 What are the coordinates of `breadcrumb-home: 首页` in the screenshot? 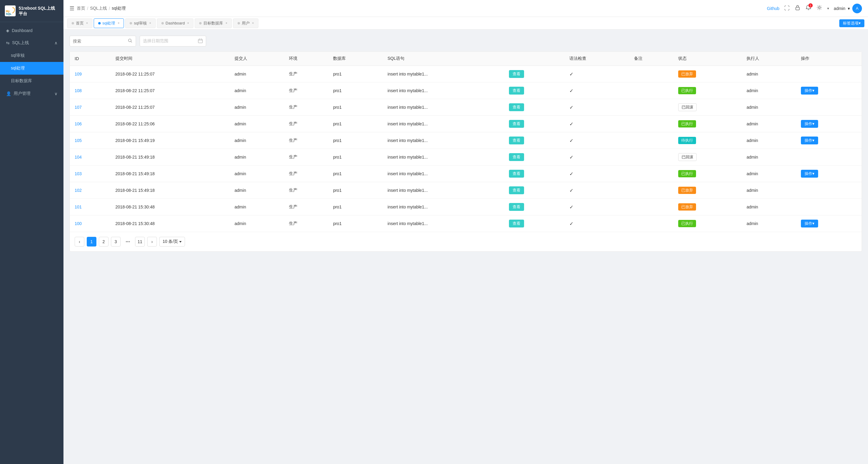 It's located at (81, 8).